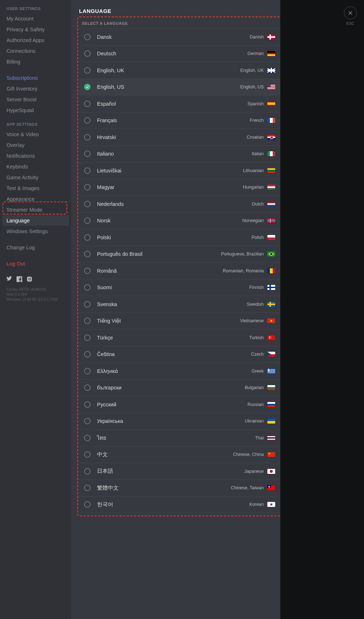 This screenshot has width=364, height=619. I want to click on instagram-icon, so click(29, 280).